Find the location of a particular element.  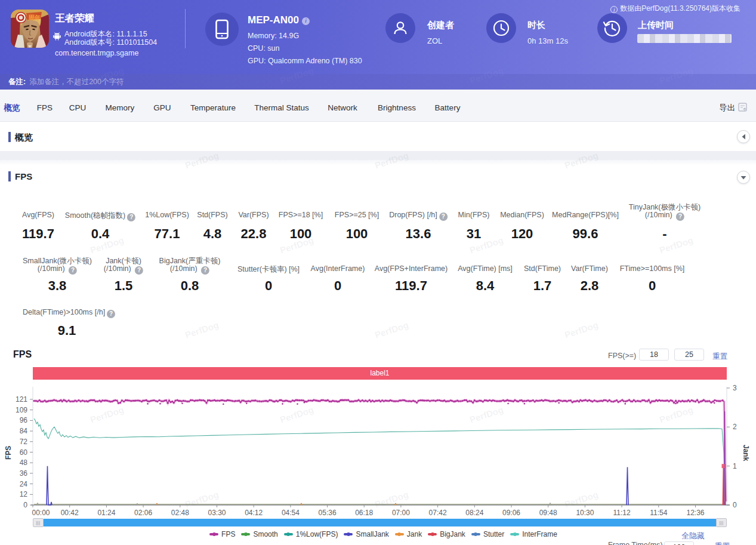

svg-text: 01:24 is located at coordinates (106, 513).